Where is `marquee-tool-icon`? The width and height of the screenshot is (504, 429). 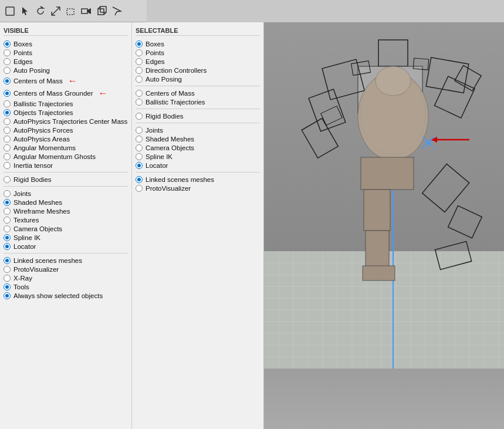 marquee-tool-icon is located at coordinates (71, 11).